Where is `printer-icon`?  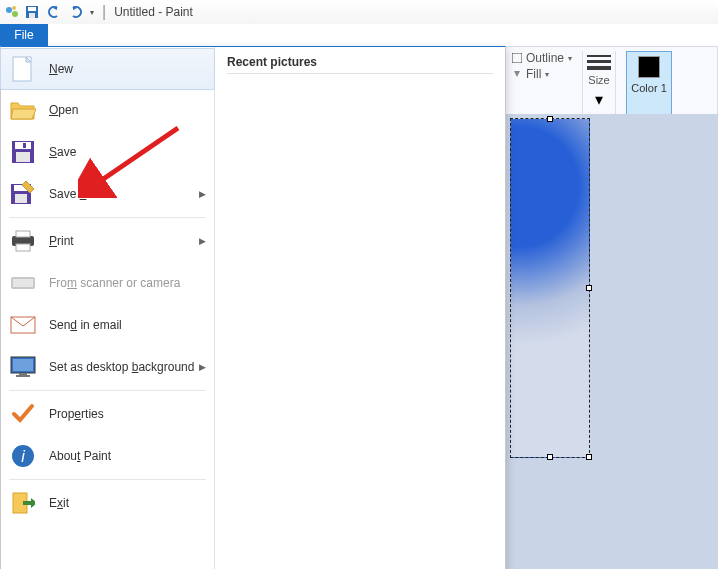 printer-icon is located at coordinates (23, 241).